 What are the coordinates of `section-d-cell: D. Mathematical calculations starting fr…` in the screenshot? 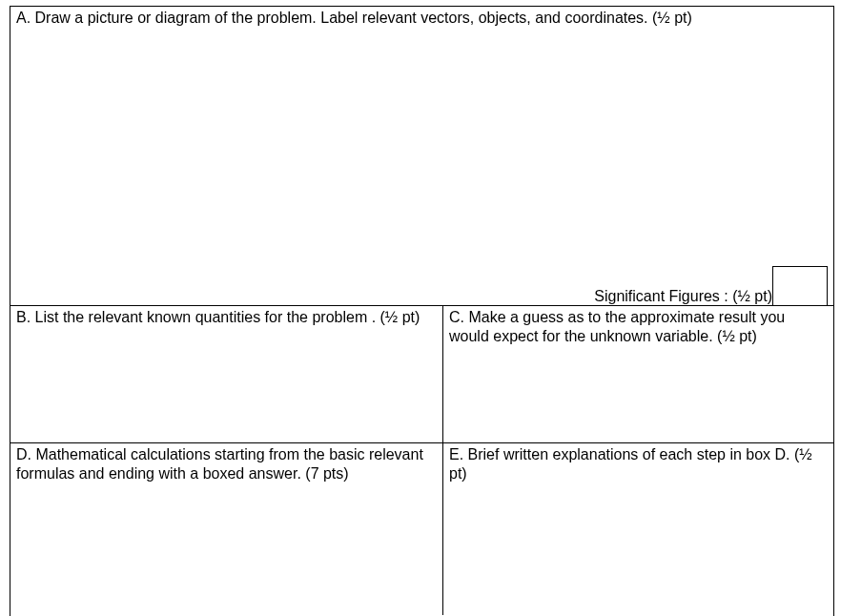 It's located at (227, 529).